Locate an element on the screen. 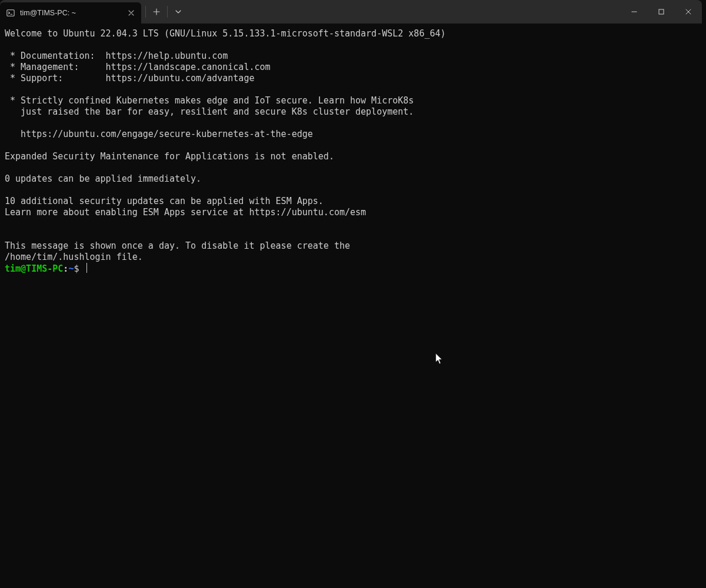  motd-line: Welcome to Ubuntu 22.04.3 LTS (GNU/Linux… is located at coordinates (225, 34).